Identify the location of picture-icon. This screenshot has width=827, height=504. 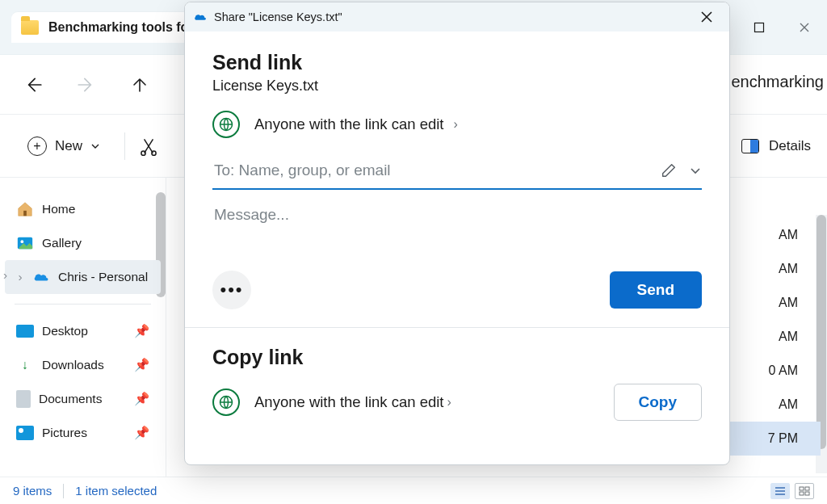
(25, 433).